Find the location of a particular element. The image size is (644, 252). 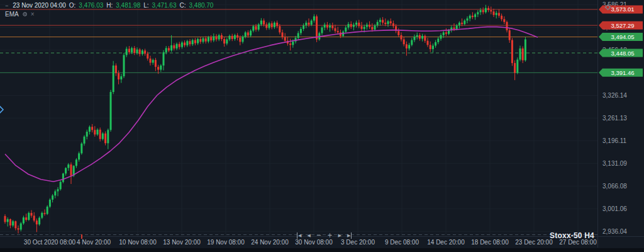

high-label: H: is located at coordinates (109, 5).